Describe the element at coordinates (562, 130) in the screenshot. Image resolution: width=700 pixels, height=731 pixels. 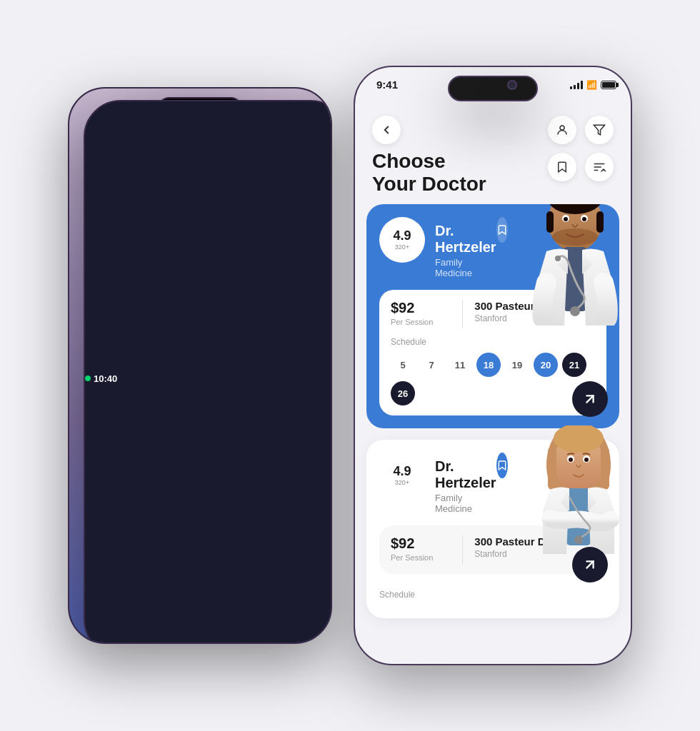
I see `profile-button` at that location.